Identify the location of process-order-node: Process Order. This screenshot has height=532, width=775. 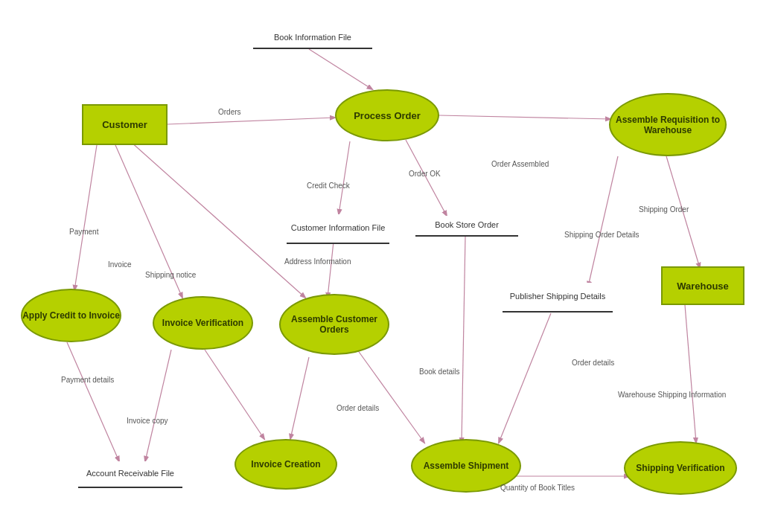
(387, 115).